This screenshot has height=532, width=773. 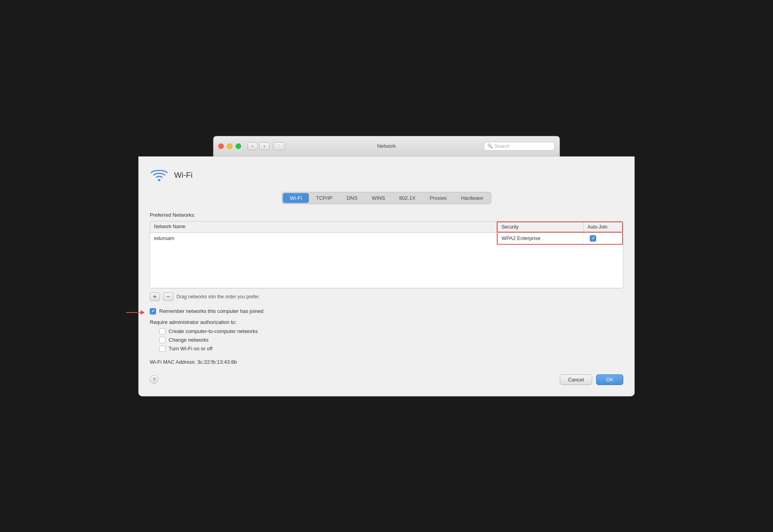 What do you see at coordinates (264, 146) in the screenshot?
I see `forward-button: ›` at bounding box center [264, 146].